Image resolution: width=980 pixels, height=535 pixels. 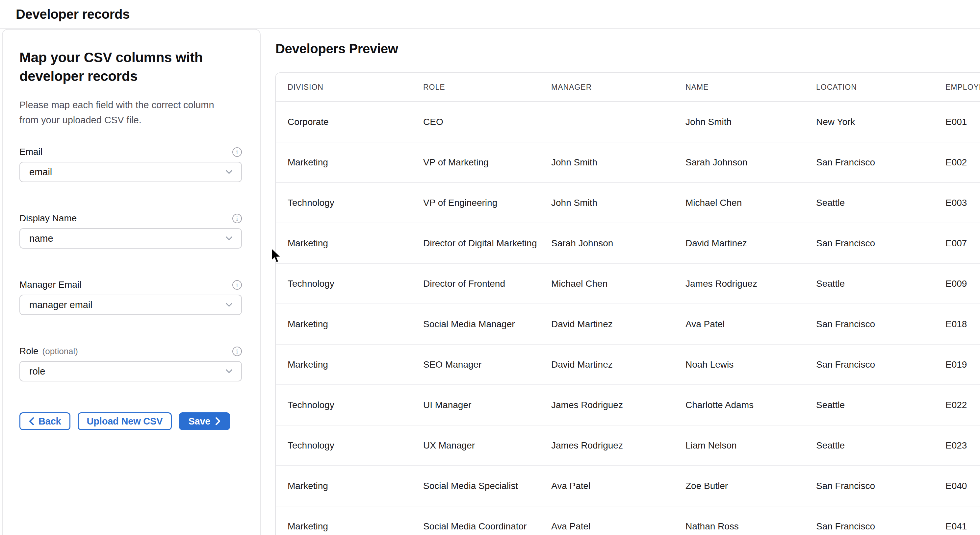 I want to click on back-button: Back, so click(x=45, y=421).